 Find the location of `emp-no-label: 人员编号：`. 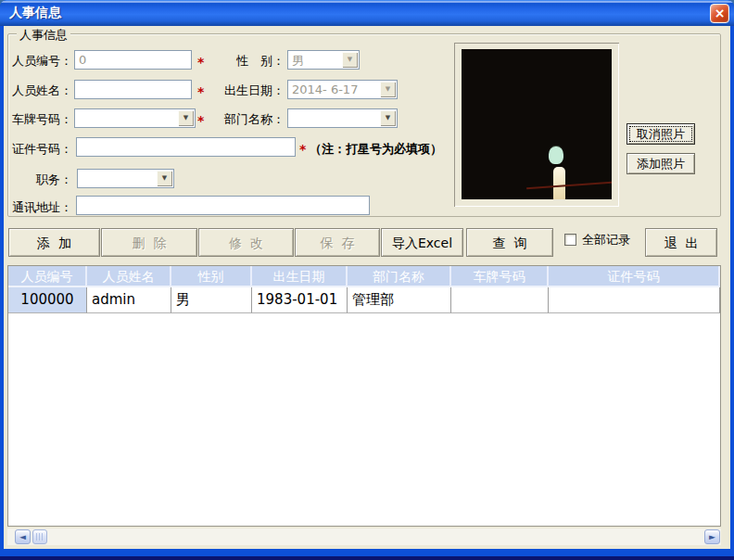

emp-no-label: 人员编号： is located at coordinates (42, 61).